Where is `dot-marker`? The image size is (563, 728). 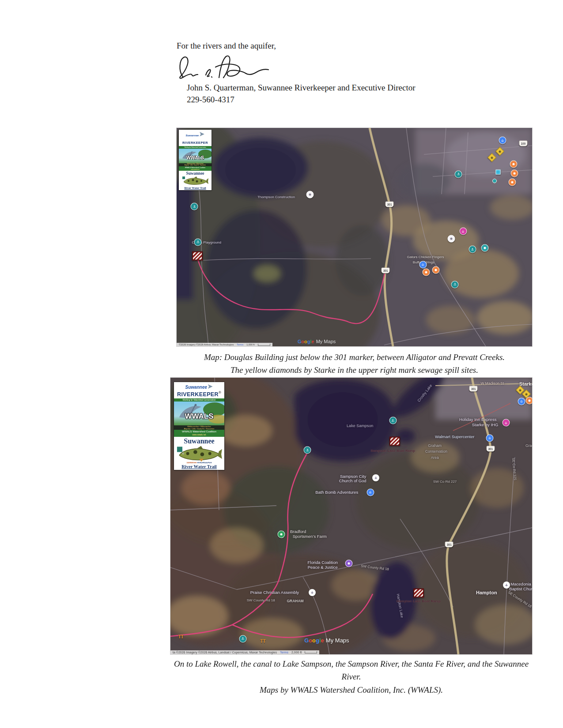 dot-marker is located at coordinates (495, 181).